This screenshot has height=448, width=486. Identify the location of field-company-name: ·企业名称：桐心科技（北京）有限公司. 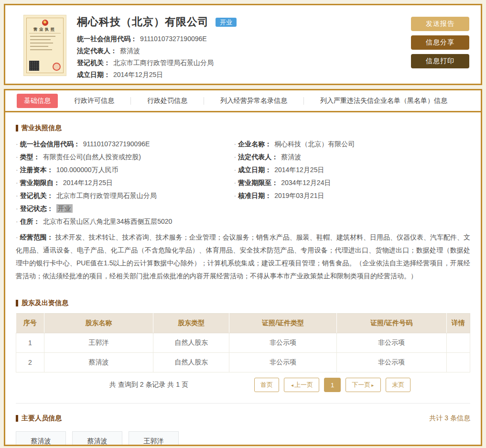
(352, 144).